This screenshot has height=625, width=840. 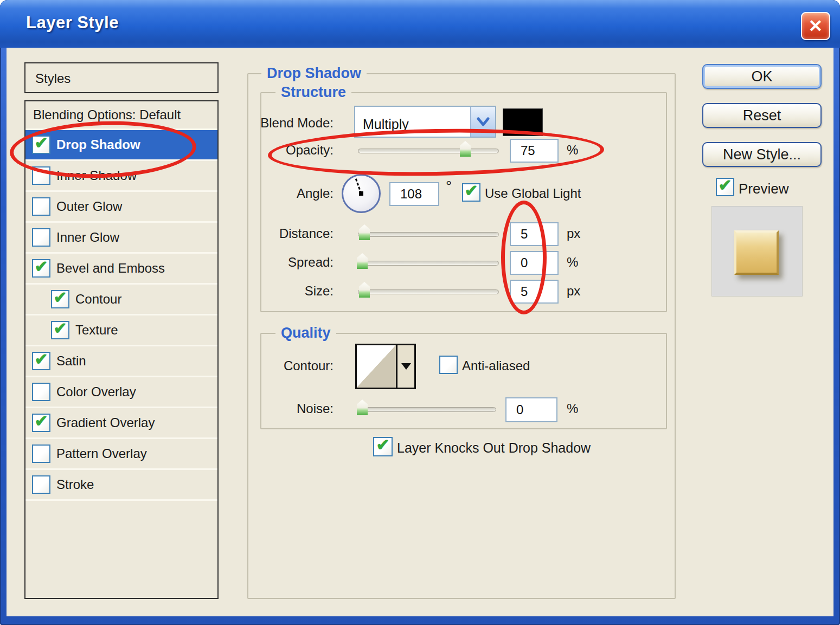 I want to click on close-button: ✕, so click(x=816, y=26).